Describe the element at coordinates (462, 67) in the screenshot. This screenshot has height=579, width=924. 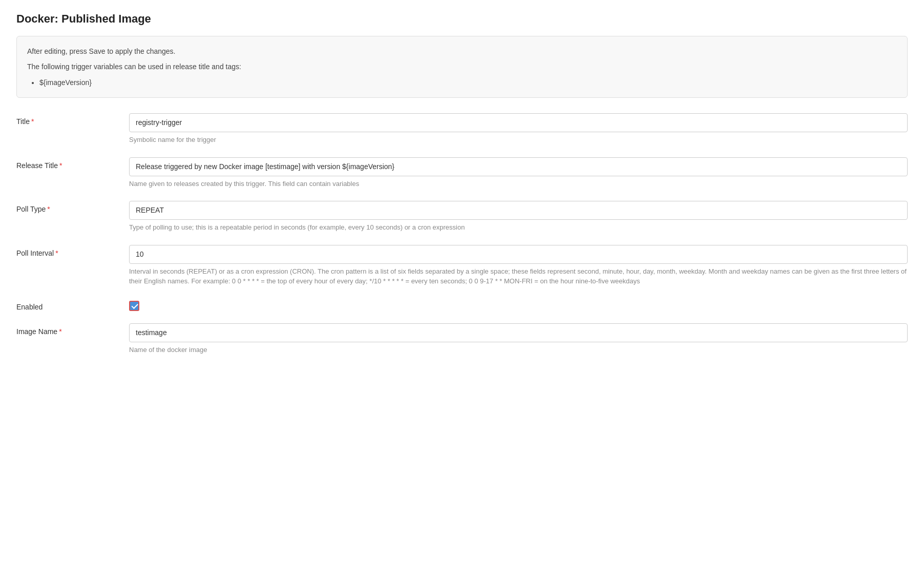
I see `info-box: After editing, press Save to apply the c…` at that location.